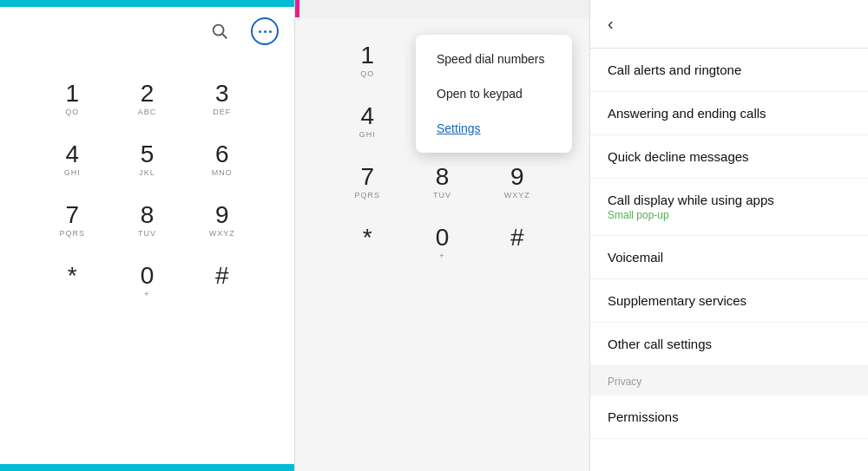 The height and width of the screenshot is (471, 868). What do you see at coordinates (220, 31) in the screenshot?
I see `search-button` at bounding box center [220, 31].